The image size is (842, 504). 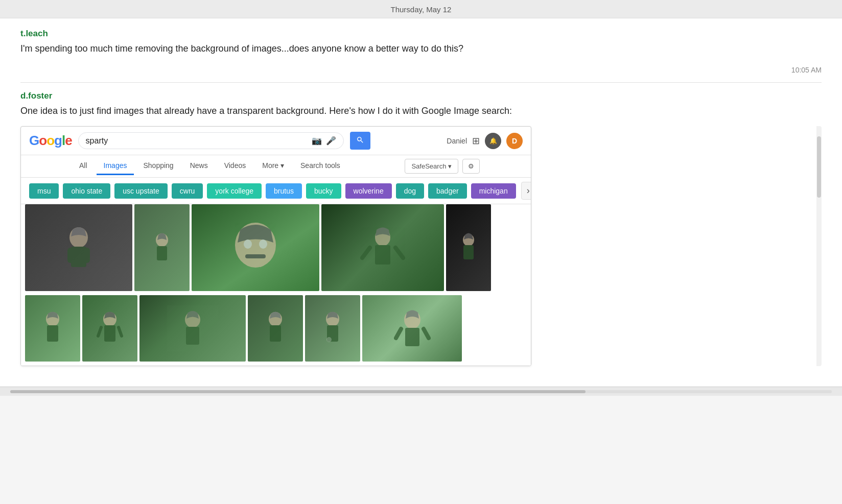 What do you see at coordinates (284, 191) in the screenshot?
I see `chip-brutus: brutus` at bounding box center [284, 191].